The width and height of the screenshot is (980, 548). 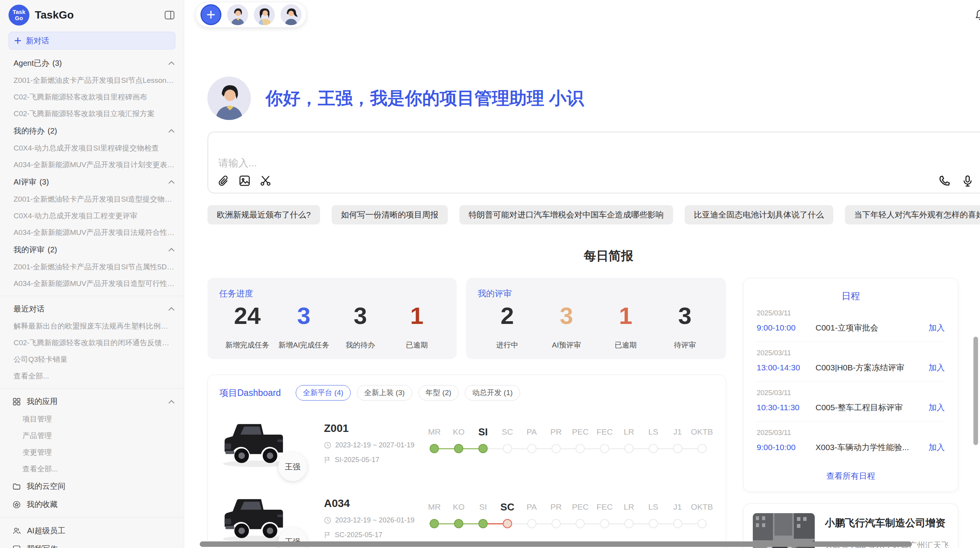 What do you see at coordinates (92, 505) in the screenshot?
I see `sidebar-item-favorites: 我的收藏` at bounding box center [92, 505].